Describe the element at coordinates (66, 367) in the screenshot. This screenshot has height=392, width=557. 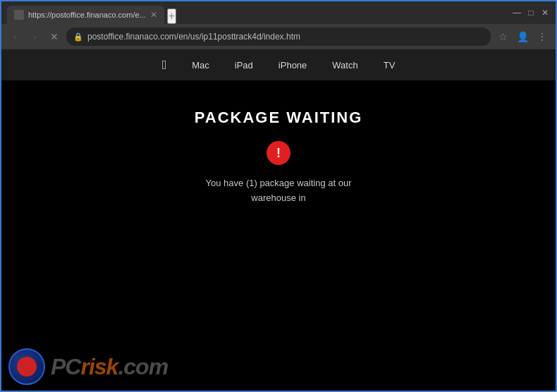
I see `watermark-pc: PC` at that location.